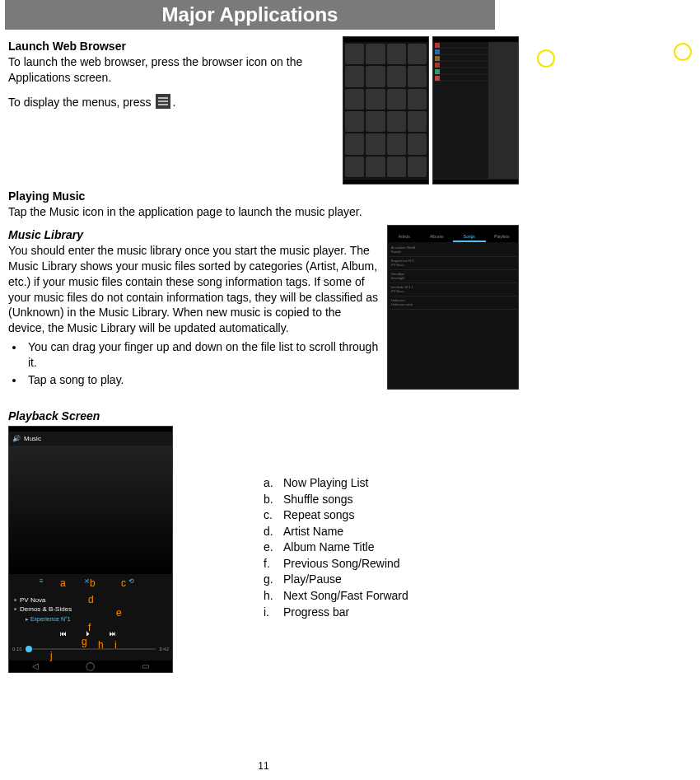 The height and width of the screenshot is (780, 700). I want to click on shuffle-icon: ⤨, so click(91, 584).